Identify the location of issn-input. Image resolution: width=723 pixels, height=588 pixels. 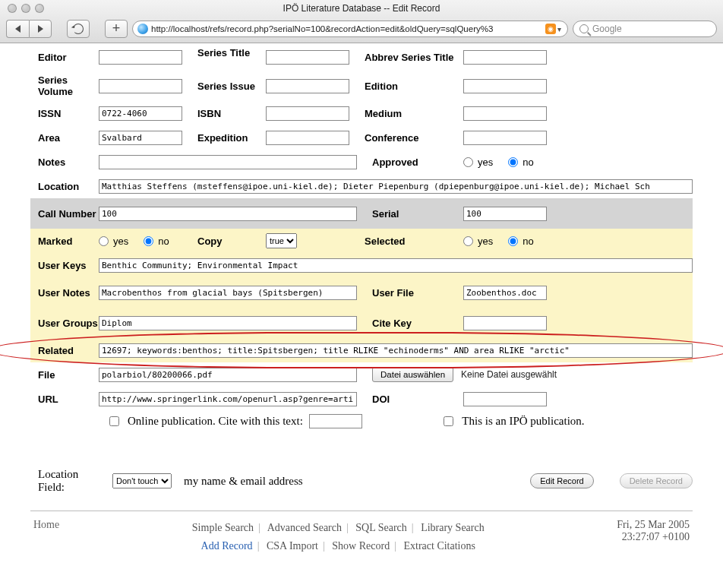
(140, 114).